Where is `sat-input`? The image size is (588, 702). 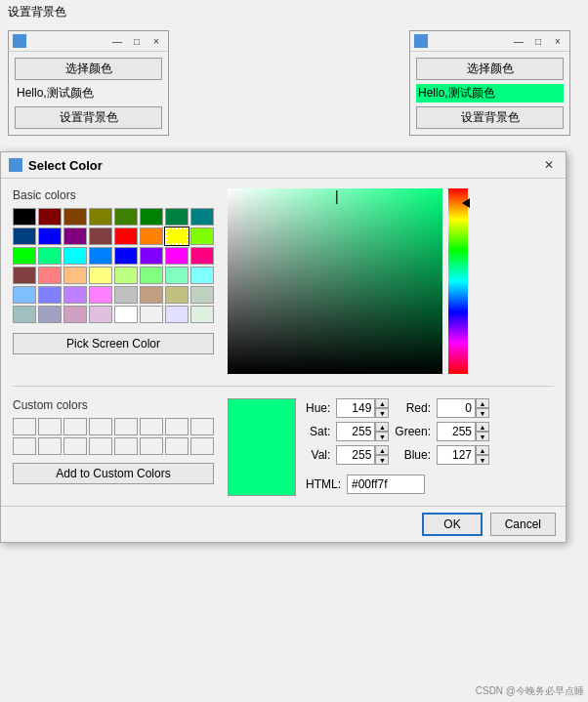 sat-input is located at coordinates (356, 432).